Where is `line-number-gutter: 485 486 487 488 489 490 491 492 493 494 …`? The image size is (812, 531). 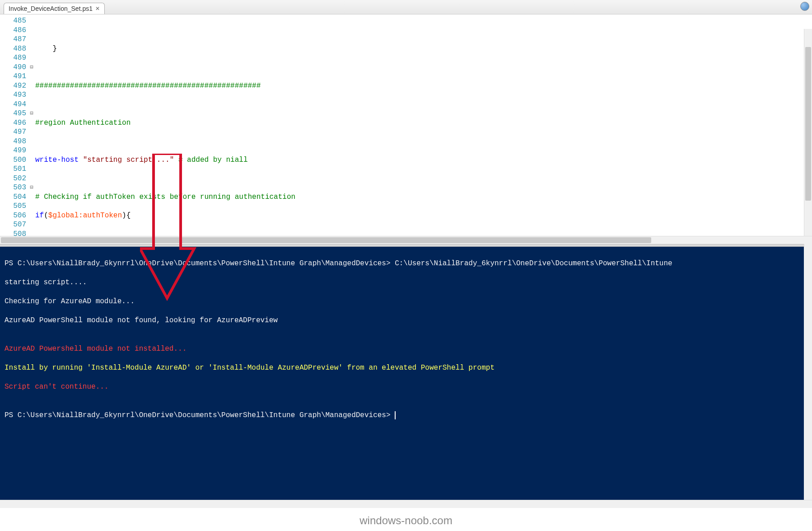
line-number-gutter: 485 486 487 488 489 490 491 492 493 494 … is located at coordinates (14, 125).